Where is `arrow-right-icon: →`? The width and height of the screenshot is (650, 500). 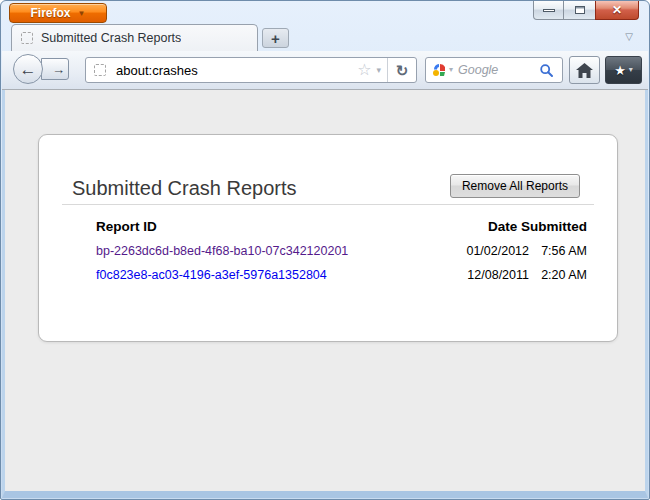
arrow-right-icon: → is located at coordinates (58, 70).